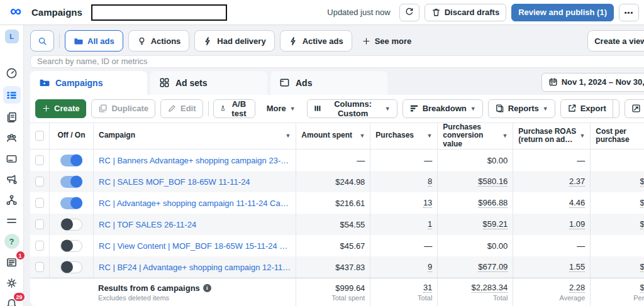 This screenshot has height=306, width=644. What do you see at coordinates (430, 267) in the screenshot?
I see `purchases-value: 9` at bounding box center [430, 267].